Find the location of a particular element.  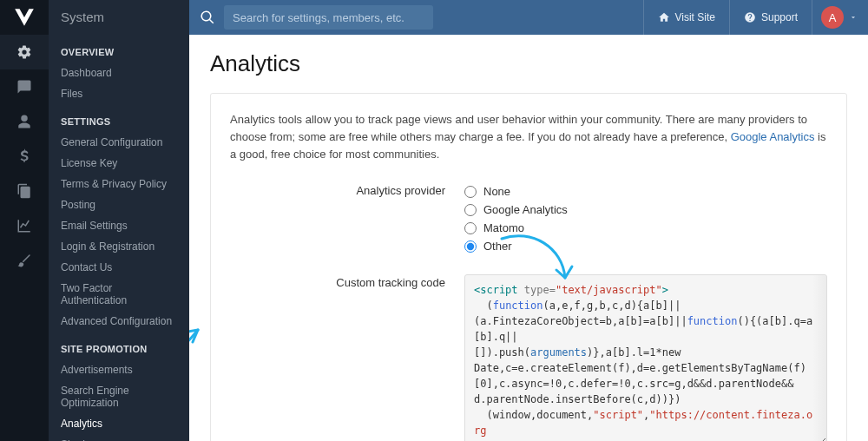

page-title: Analytics is located at coordinates (529, 64).